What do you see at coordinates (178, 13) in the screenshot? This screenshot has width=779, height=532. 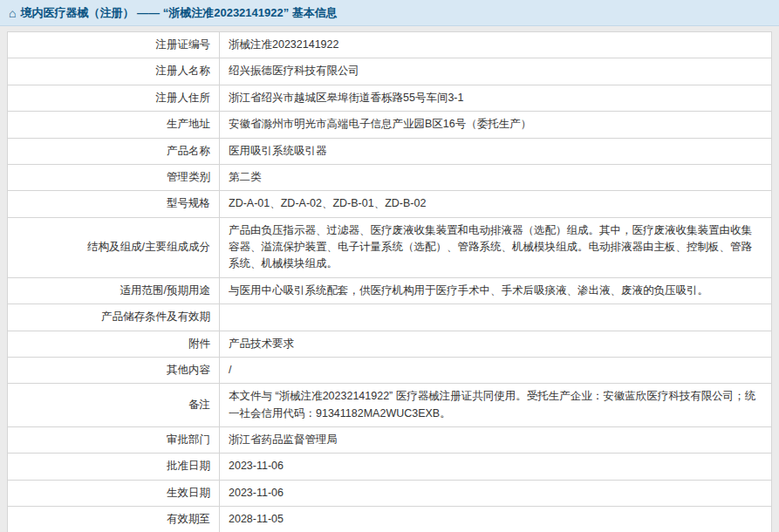 I see `page-title: 境内医疗器械（注册） —— “浙械注准20232141922” 基本信息` at bounding box center [178, 13].